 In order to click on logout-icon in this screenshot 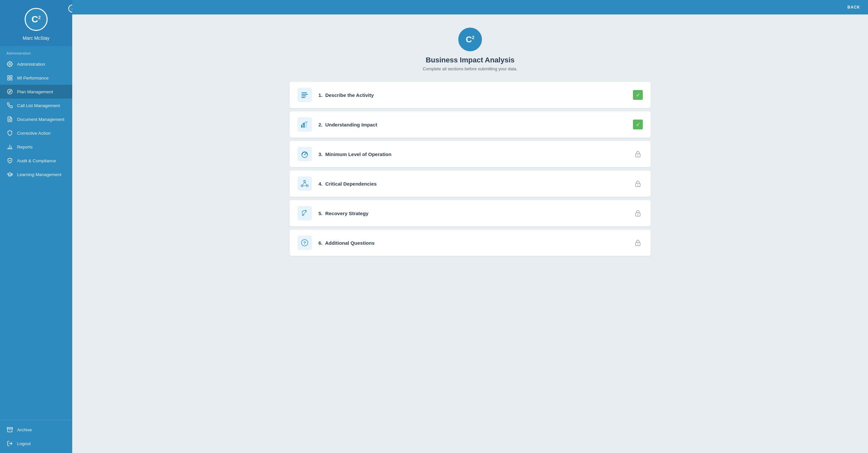, I will do `click(10, 444)`.